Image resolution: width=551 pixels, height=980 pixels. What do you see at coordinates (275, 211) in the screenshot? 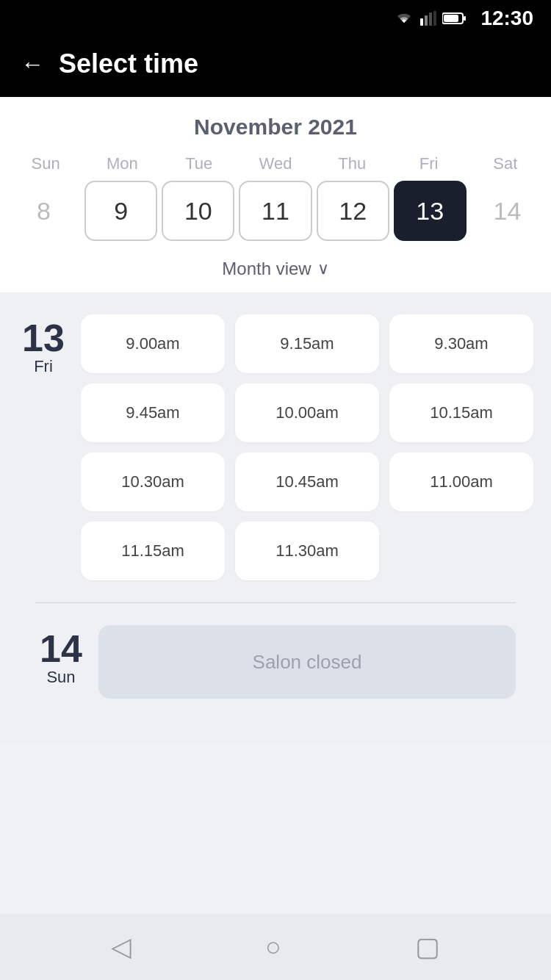
I see `cal-day-11: 11` at bounding box center [275, 211].